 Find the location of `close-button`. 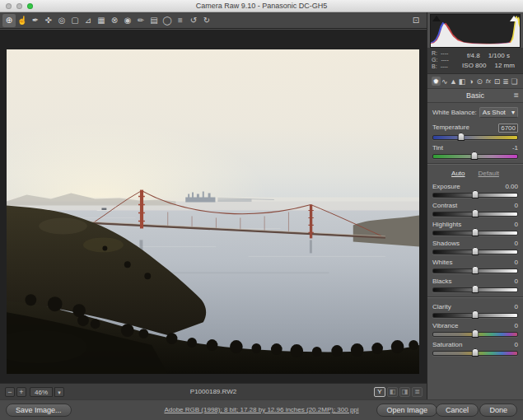

close-button is located at coordinates (8, 7).